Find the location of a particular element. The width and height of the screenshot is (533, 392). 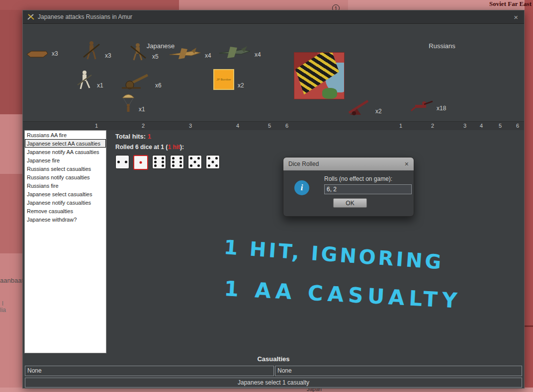

battle-icon is located at coordinates (31, 17).